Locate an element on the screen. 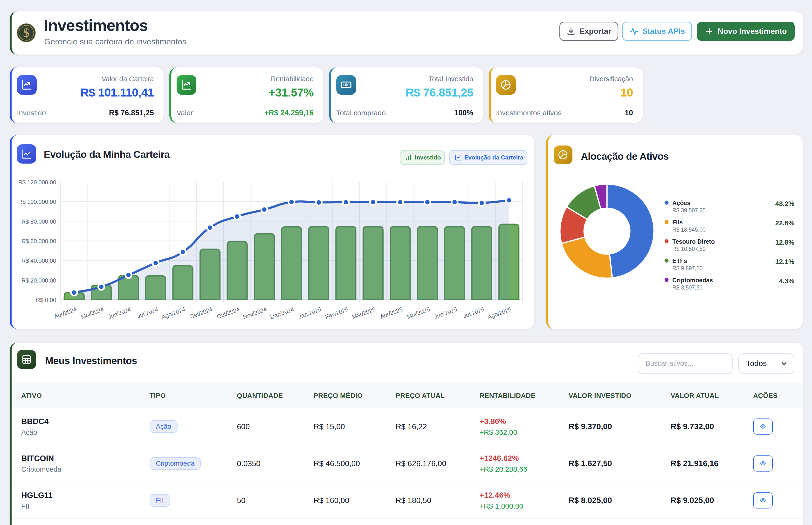  svg-text: R$ 80.000,00 is located at coordinates (39, 222).